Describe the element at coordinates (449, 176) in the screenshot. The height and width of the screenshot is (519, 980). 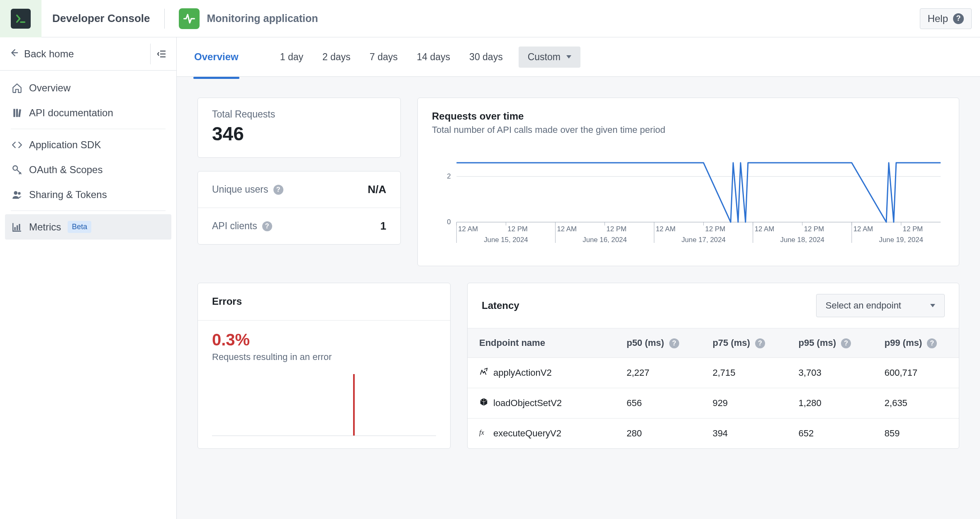
I see `svg-text: 2` at that location.